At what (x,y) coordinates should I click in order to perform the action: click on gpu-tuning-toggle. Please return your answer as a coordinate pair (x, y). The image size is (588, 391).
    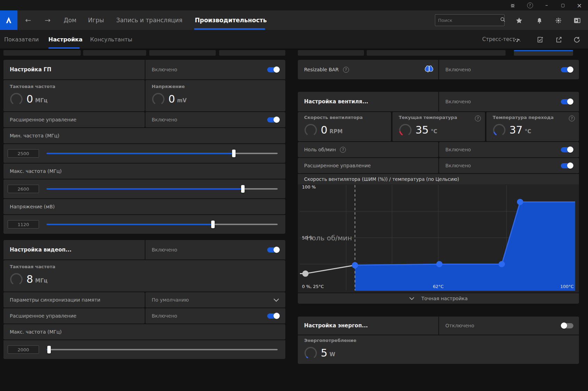
    Looking at the image, I should click on (273, 70).